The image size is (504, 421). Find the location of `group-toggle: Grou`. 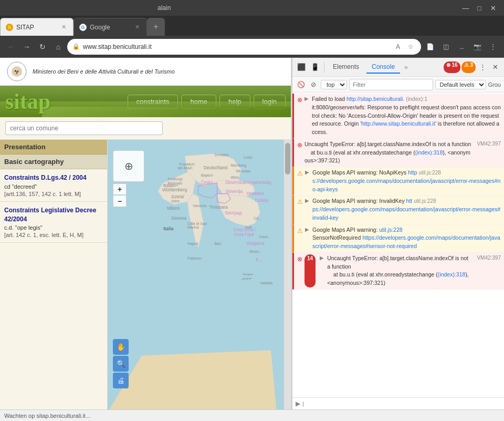

group-toggle: Grou is located at coordinates (495, 85).